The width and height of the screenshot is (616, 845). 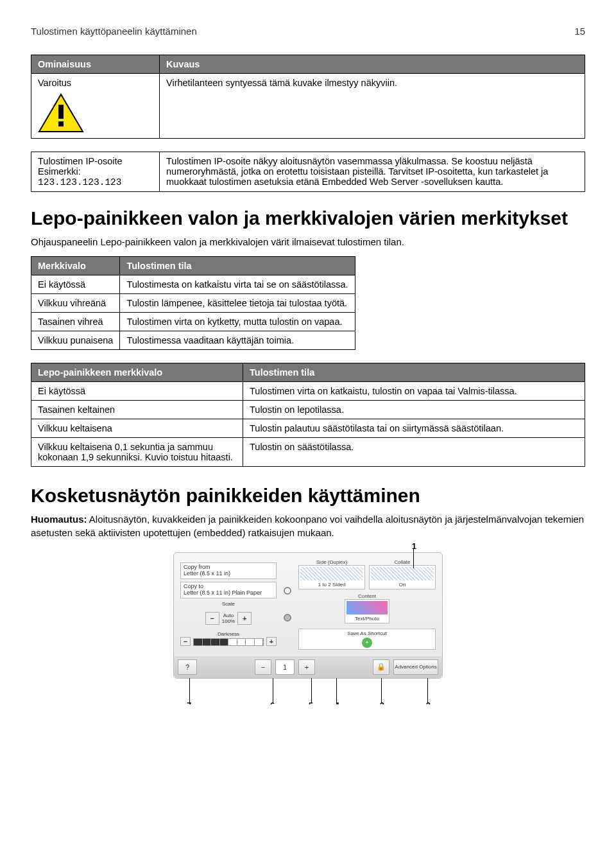 What do you see at coordinates (95, 83) in the screenshot?
I see `warning-label: Varoitus` at bounding box center [95, 83].